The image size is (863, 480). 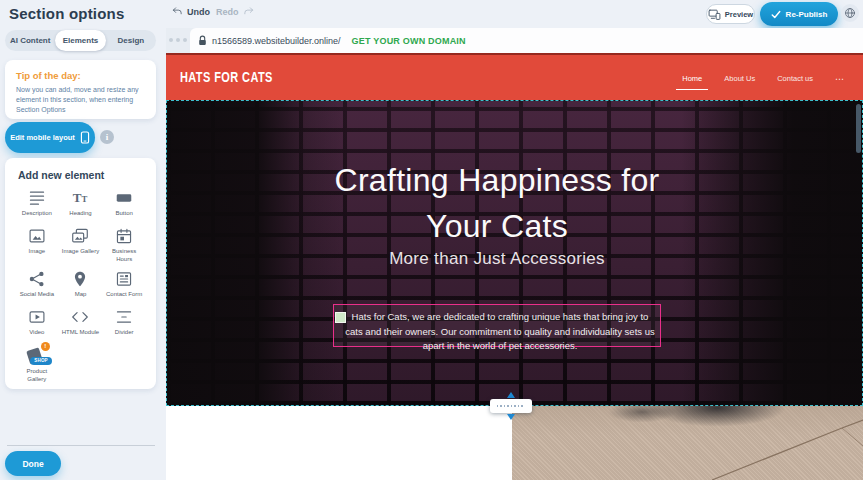 What do you see at coordinates (511, 406) in the screenshot?
I see `drag-dots-icon` at bounding box center [511, 406].